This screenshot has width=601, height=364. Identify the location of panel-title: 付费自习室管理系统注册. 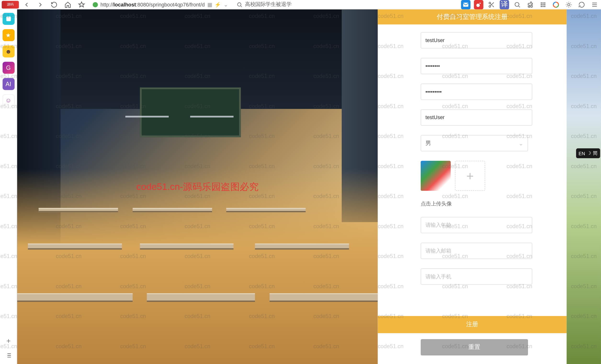
(472, 17).